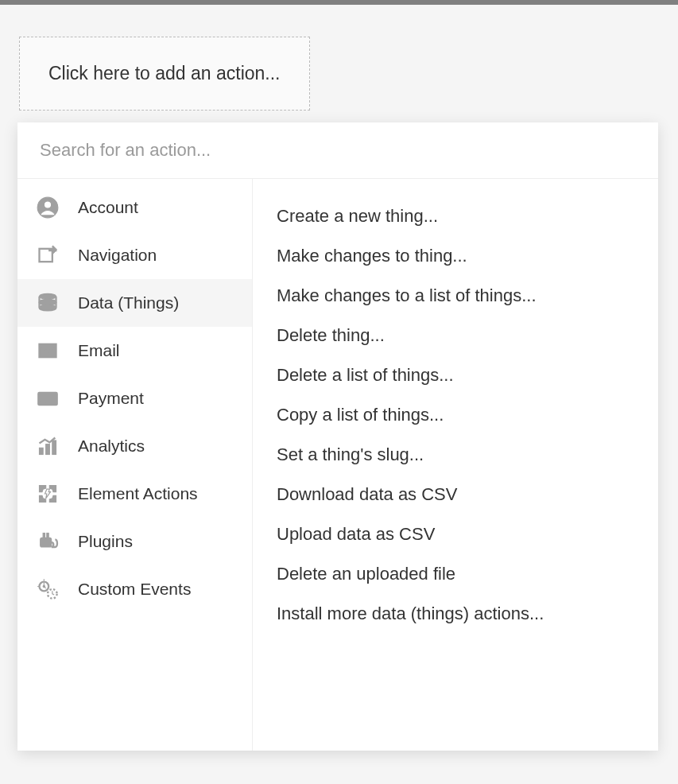 Image resolution: width=678 pixels, height=784 pixels. I want to click on category-payment: Payment, so click(135, 398).